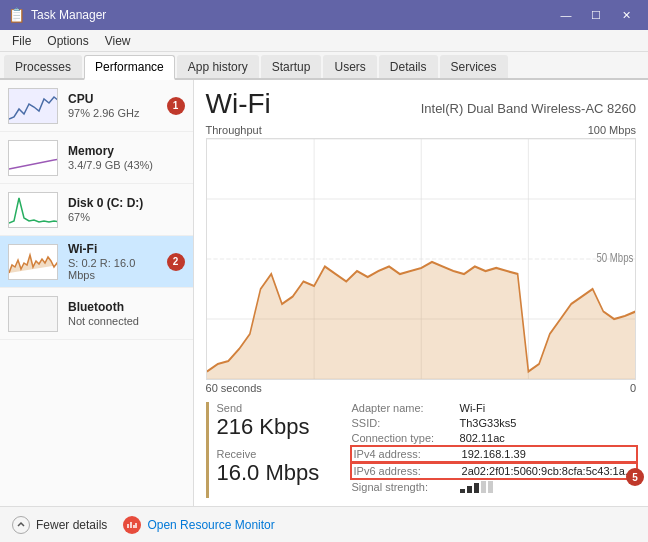 Image resolution: width=648 pixels, height=542 pixels. What do you see at coordinates (474, 66) in the screenshot?
I see `tab-services: Services` at bounding box center [474, 66].